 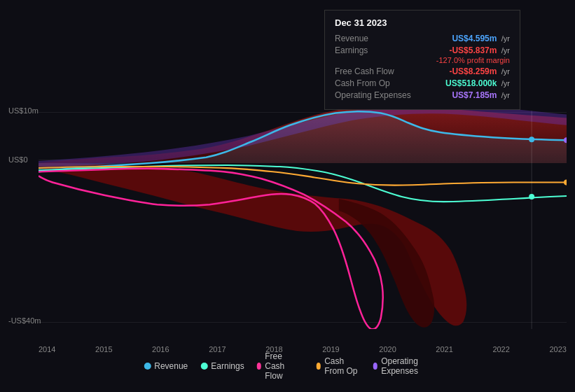 I want to click on x-label-2023: 2023, so click(x=557, y=349).